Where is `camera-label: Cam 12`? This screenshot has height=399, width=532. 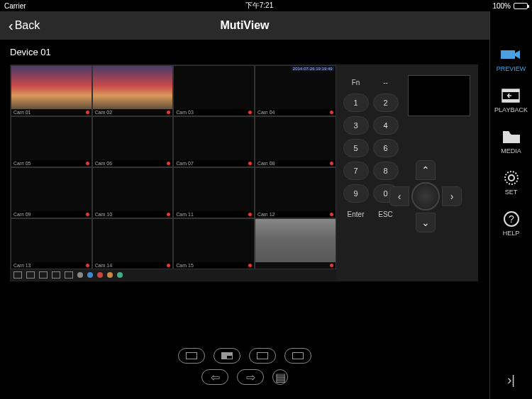
camera-label: Cam 12 is located at coordinates (295, 214).